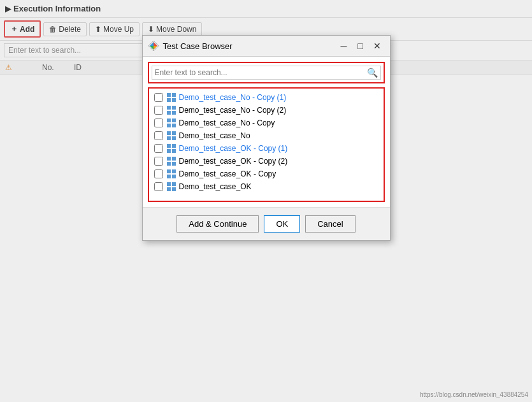  Describe the element at coordinates (279, 123) in the screenshot. I see `item-label: Demo_test_case_No - Copy` at that location.